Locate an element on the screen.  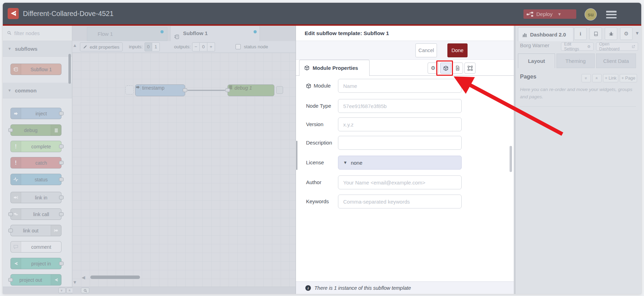
palette-category-common: ▼ common is located at coordinates (38, 90).